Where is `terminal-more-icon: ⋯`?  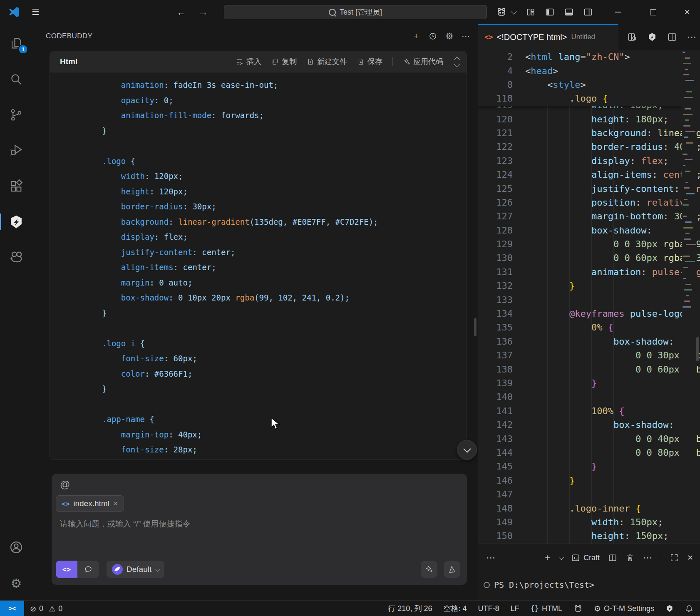
terminal-more-icon: ⋯ is located at coordinates (648, 558).